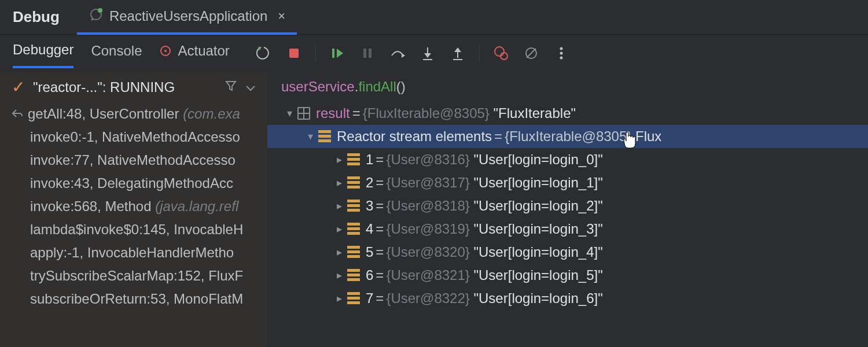  Describe the element at coordinates (568, 275) in the screenshot. I see `variable-row-element: ▸ 6={User@8321} "User[login=login_5]"` at that location.